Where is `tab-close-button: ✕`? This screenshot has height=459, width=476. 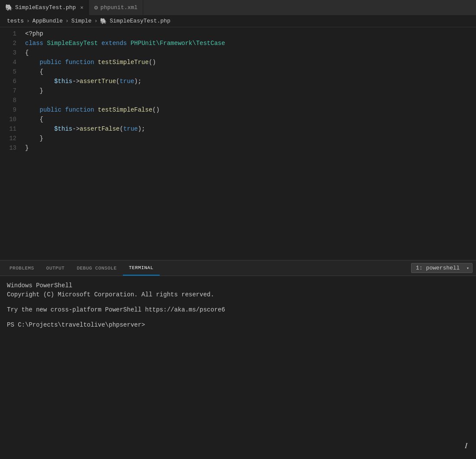
tab-close-button: ✕ is located at coordinates (81, 8).